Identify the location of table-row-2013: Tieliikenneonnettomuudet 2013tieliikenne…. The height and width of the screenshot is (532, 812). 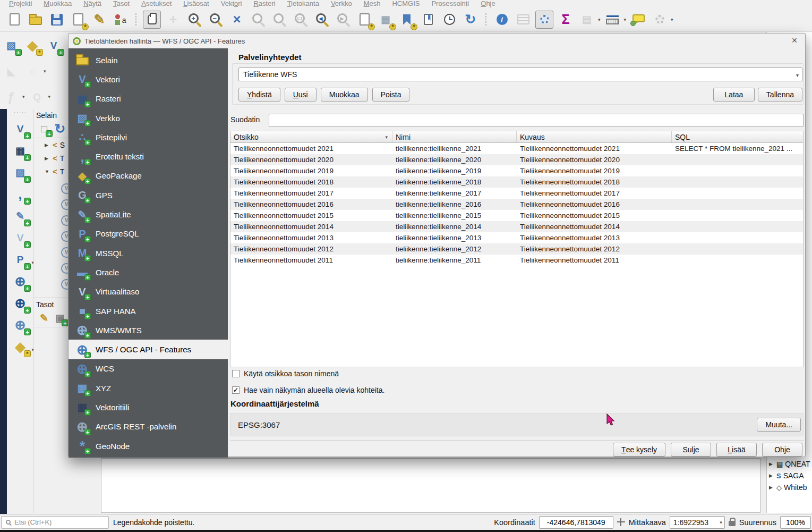
(517, 238).